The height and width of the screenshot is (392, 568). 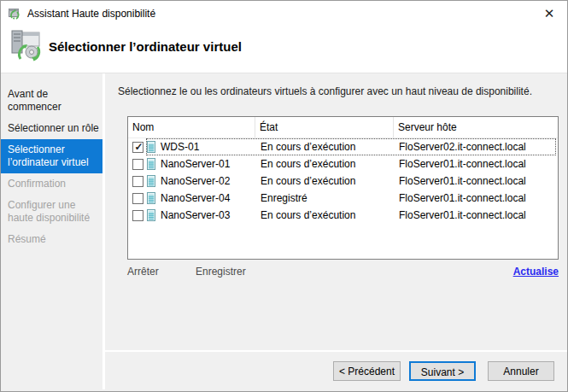 What do you see at coordinates (337, 91) in the screenshot?
I see `instruction-text: Sélectionnez le ou les ordinateurs virtu…` at bounding box center [337, 91].